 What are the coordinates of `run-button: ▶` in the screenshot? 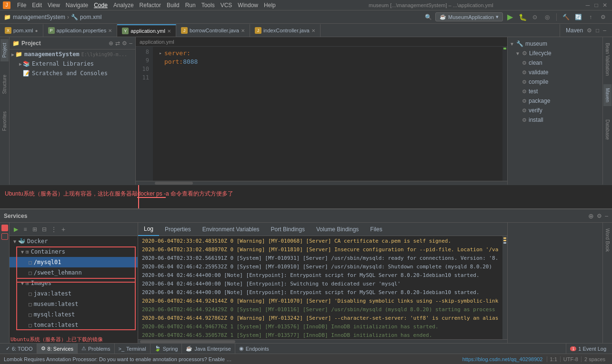 It's located at (510, 17).